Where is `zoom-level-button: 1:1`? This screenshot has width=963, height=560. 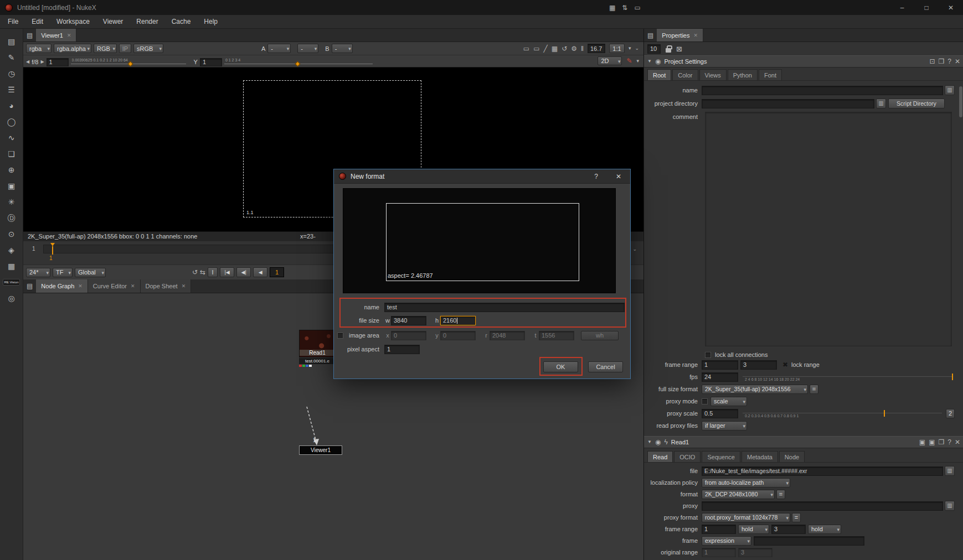 zoom-level-button: 1:1 is located at coordinates (617, 49).